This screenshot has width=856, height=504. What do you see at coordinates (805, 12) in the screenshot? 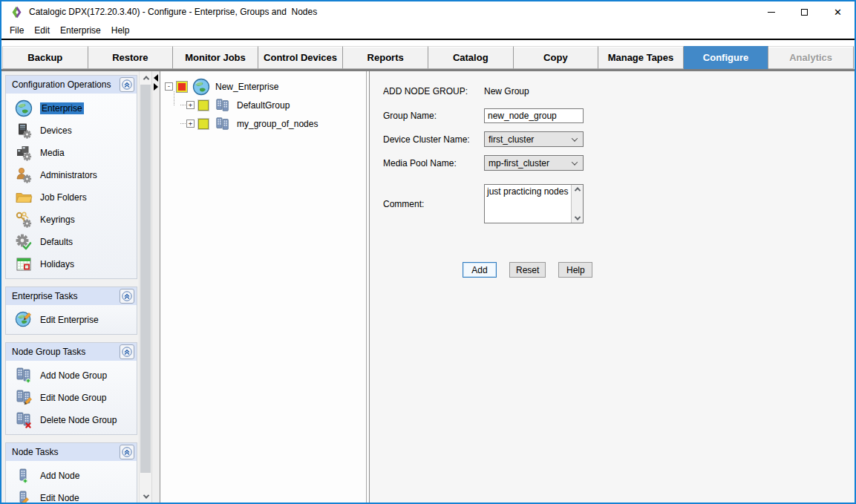
I see `maximize-icon` at bounding box center [805, 12].